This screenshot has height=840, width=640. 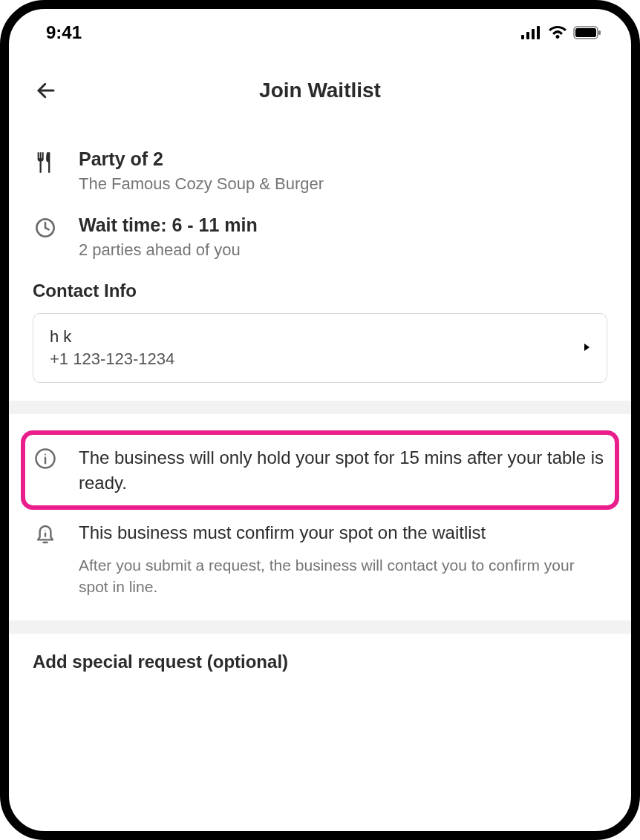 What do you see at coordinates (343, 533) in the screenshot?
I see `confirm-notice-title: This business must confirm your spot on …` at bounding box center [343, 533].